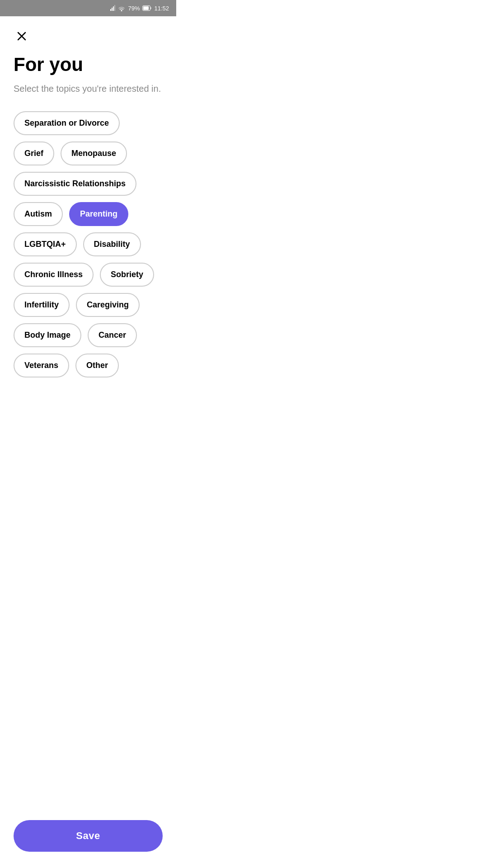 The image size is (488, 868). What do you see at coordinates (127, 275) in the screenshot?
I see `tag-sobriety: Sobriety` at bounding box center [127, 275].